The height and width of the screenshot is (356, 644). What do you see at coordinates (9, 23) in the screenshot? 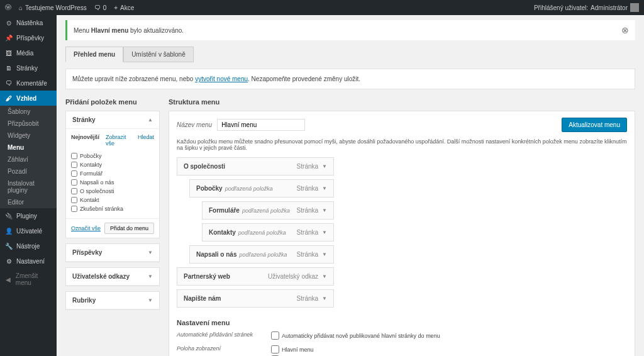
I see `dashboard-icon: ⊙` at bounding box center [9, 23].